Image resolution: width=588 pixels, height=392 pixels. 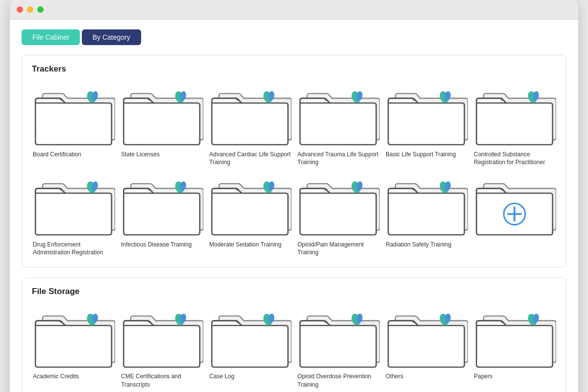 What do you see at coordinates (245, 245) in the screenshot?
I see `folder-label-moderate-sedation: Moderate Sedation Training` at bounding box center [245, 245].